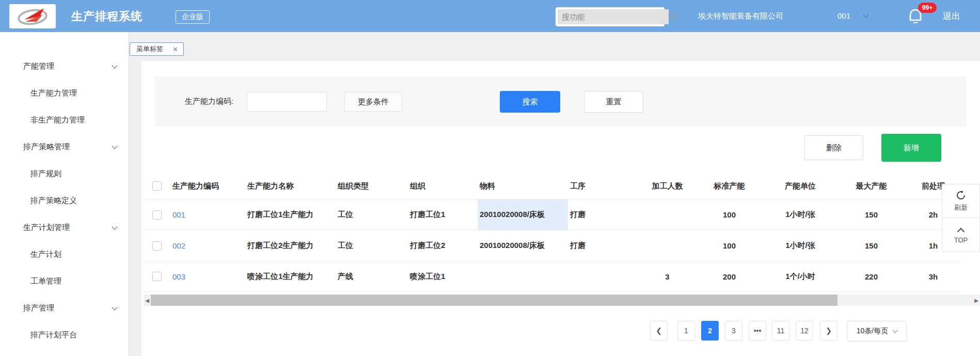 Image resolution: width=980 pixels, height=356 pixels. Describe the element at coordinates (667, 186) in the screenshot. I see `col-header-workers: 加工人数` at that location.